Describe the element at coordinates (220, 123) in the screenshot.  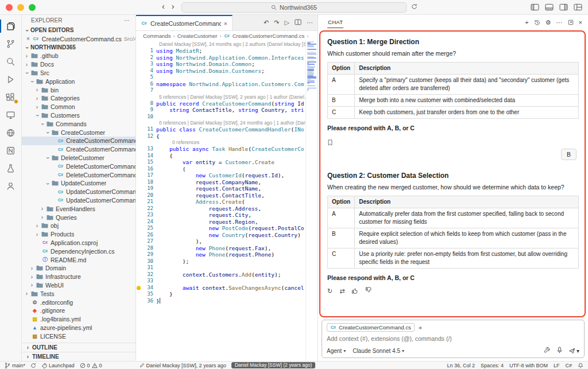
I see `codelens: 0 references | Daniel Mackay [SSW], 24 m…` at that location.